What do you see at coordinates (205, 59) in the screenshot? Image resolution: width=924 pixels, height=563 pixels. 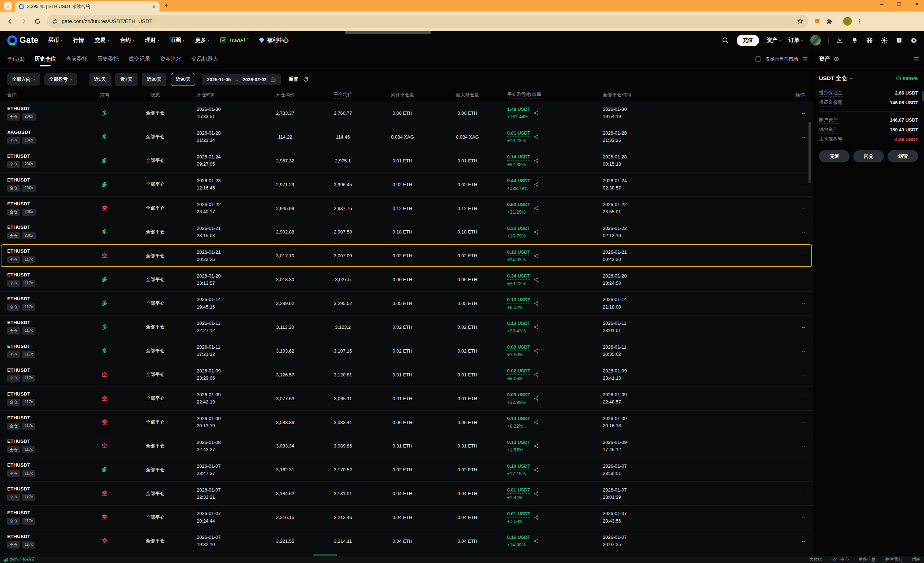 I see `tab-trading-bot: 交易机器人` at bounding box center [205, 59].